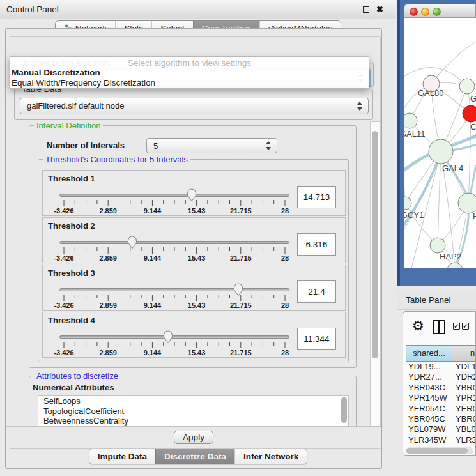 This screenshot has height=476, width=476. I want to click on network-node-ga, so click(467, 86).